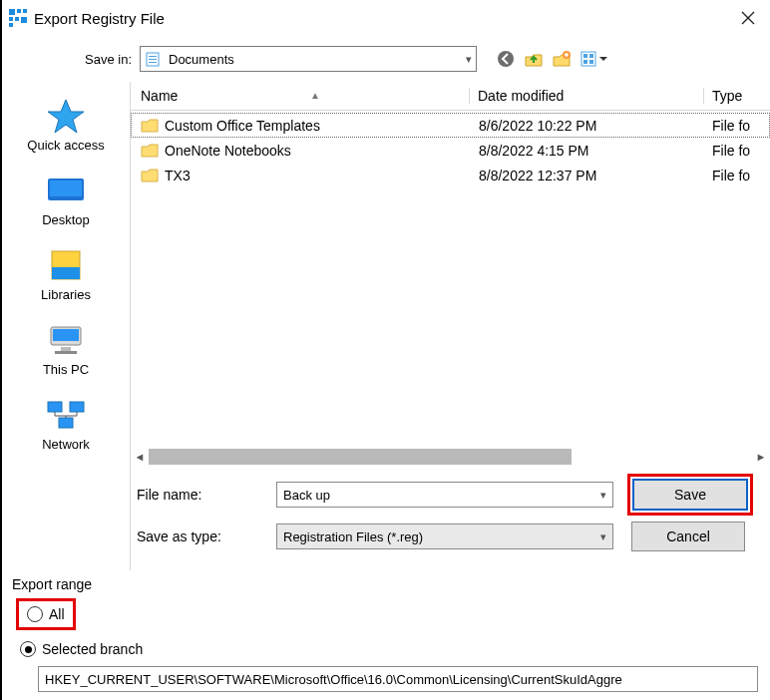 The image size is (770, 700). What do you see at coordinates (398, 679) in the screenshot?
I see `selected-branch-input: HKEY_CURRENT_USER\SOFTWARE\Microsoft\Off…` at bounding box center [398, 679].